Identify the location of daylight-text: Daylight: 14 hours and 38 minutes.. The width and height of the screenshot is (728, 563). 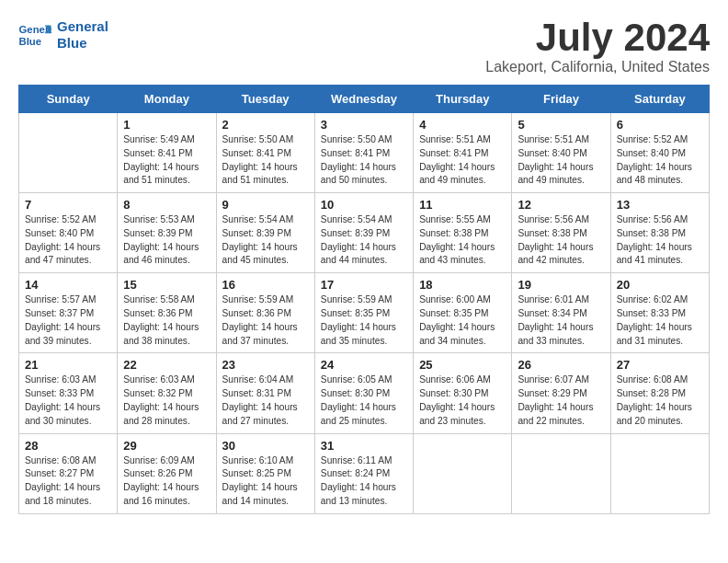
(166, 335).